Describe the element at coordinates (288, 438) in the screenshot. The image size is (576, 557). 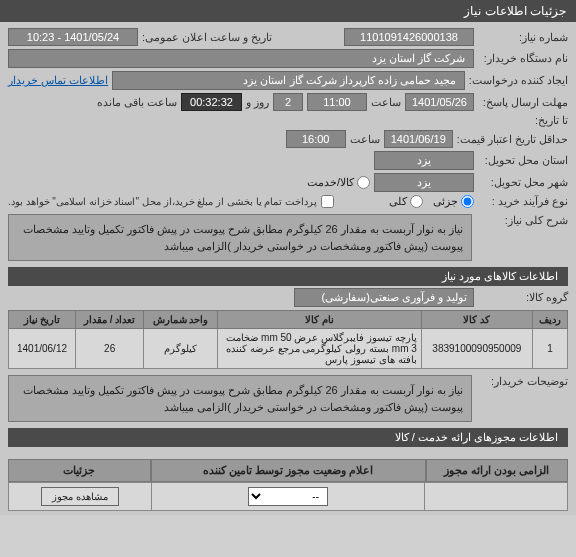
I see `permits-header: اطلاعات مجوزهای ارائه خدمت / کالا` at that location.